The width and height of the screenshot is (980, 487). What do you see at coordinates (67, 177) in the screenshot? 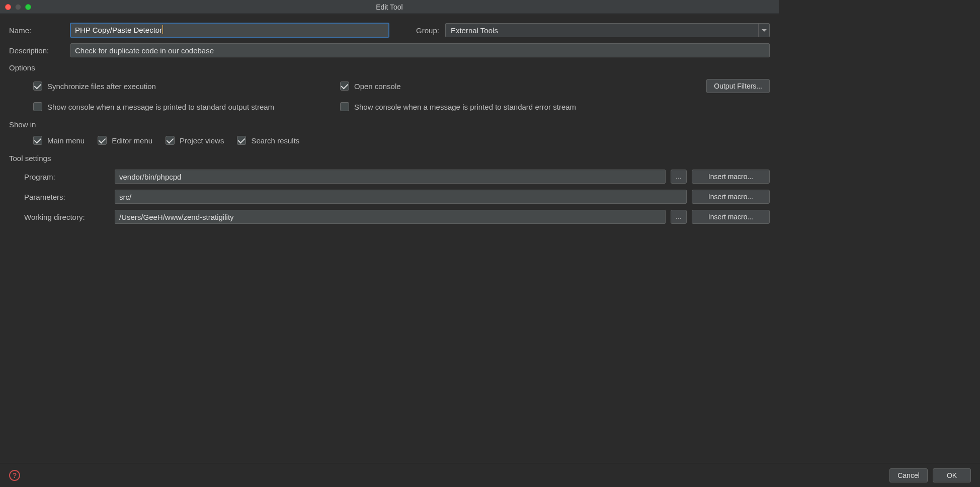
I see `program-label: Program:` at bounding box center [67, 177].